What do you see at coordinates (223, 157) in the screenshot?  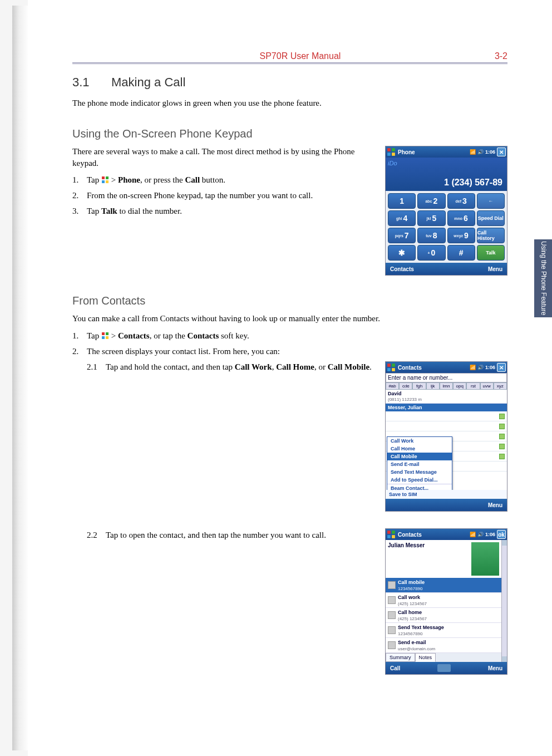 I see `keypad-intro: There are several ways to make a call. T…` at bounding box center [223, 157].